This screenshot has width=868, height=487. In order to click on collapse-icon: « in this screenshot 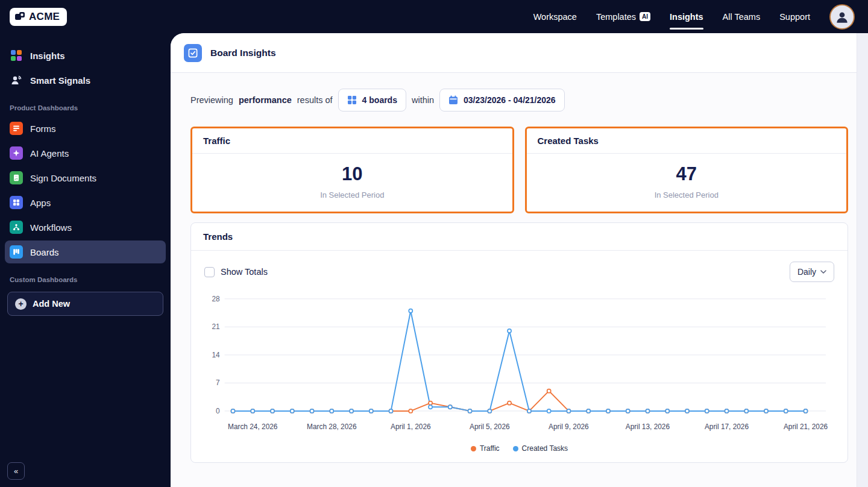, I will do `click(16, 471)`.